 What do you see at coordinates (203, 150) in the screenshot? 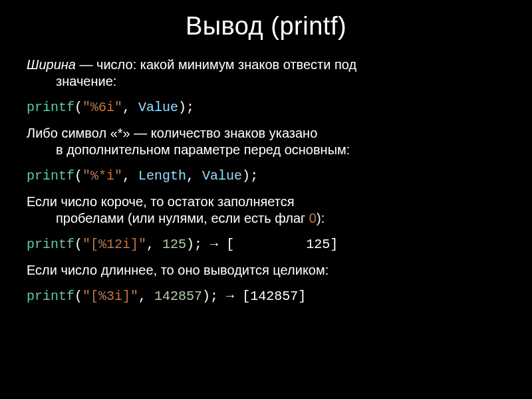
I see `text: в дополнительном параметре перед основны…` at bounding box center [203, 150].